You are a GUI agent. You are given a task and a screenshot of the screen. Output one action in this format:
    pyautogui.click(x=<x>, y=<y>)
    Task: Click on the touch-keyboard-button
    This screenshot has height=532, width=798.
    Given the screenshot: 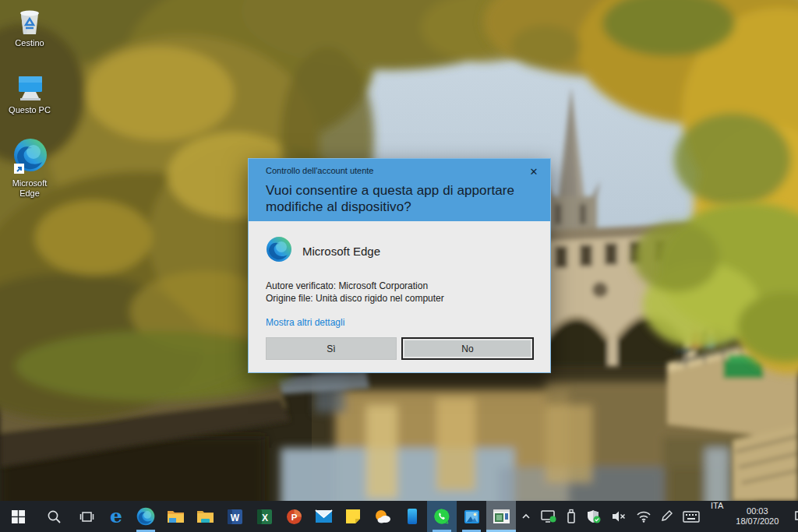 What is the action you would take?
    pyautogui.click(x=691, y=516)
    